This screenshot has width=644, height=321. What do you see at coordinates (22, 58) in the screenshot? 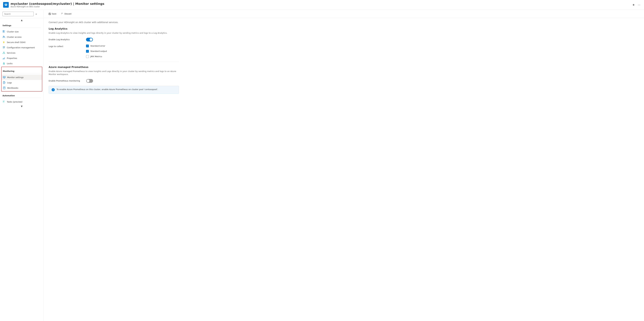
I see `sidebar-item-properties: Properties` at bounding box center [22, 58].